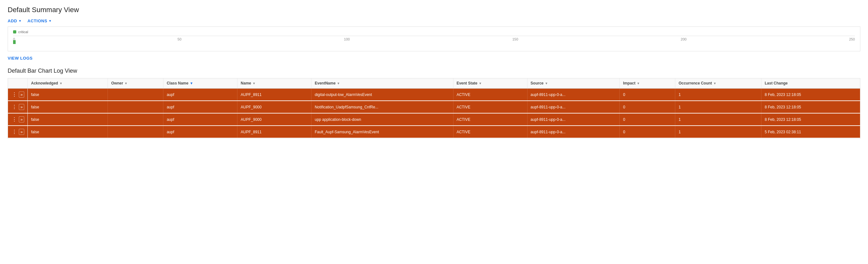  I want to click on th-last-change: Last Change, so click(811, 84).